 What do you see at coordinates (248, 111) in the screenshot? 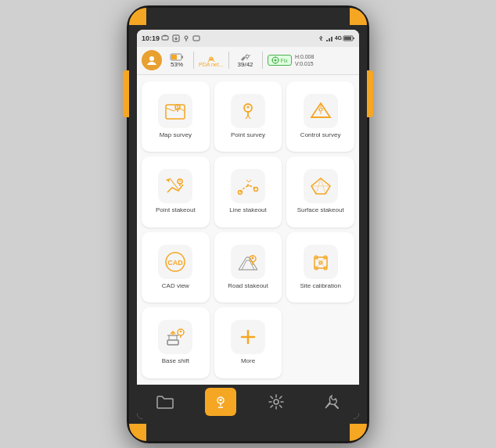
I see `point-survey-icon-box` at bounding box center [248, 111].